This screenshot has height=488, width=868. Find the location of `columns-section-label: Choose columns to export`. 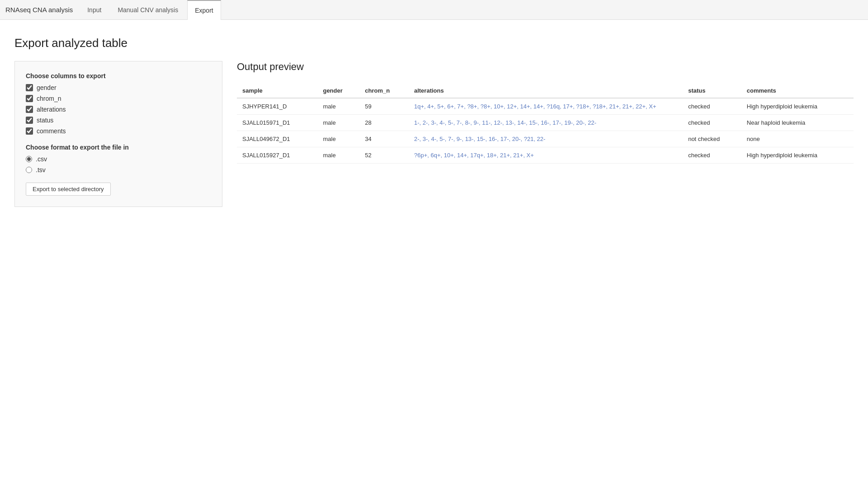

columns-section-label: Choose columns to export is located at coordinates (118, 76).